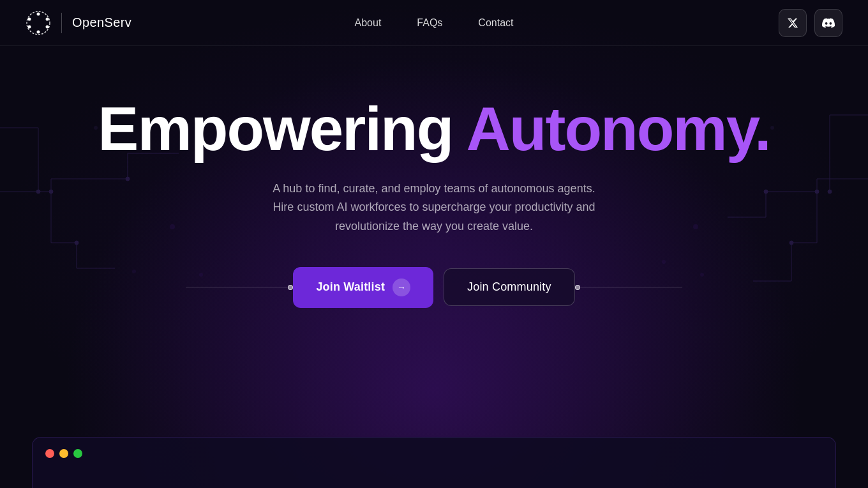  What do you see at coordinates (78, 454) in the screenshot?
I see `window-maximize-dot` at bounding box center [78, 454].